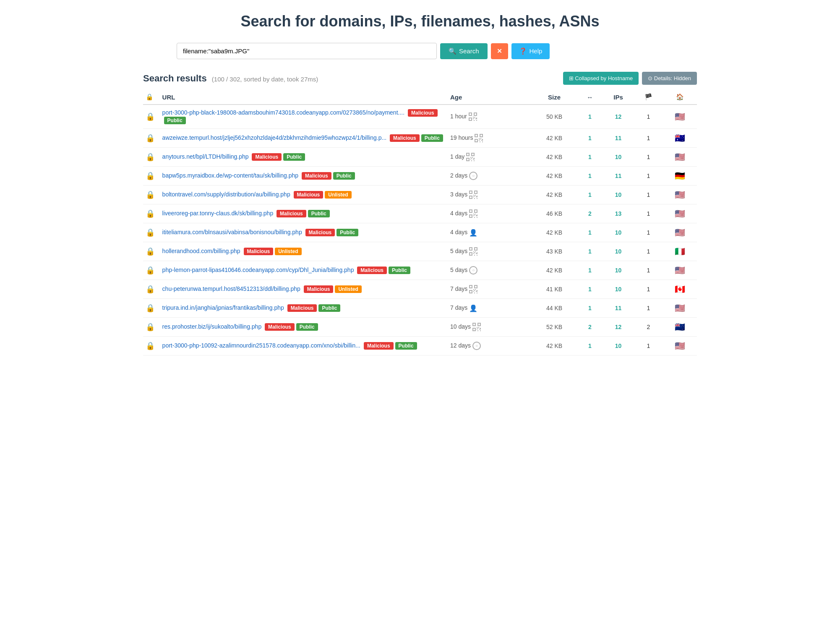 Image resolution: width=840 pixels, height=630 pixels. Describe the element at coordinates (258, 270) in the screenshot. I see `url-link: php-lemon-parrot-lipas410646.codeanyapp.…` at that location.